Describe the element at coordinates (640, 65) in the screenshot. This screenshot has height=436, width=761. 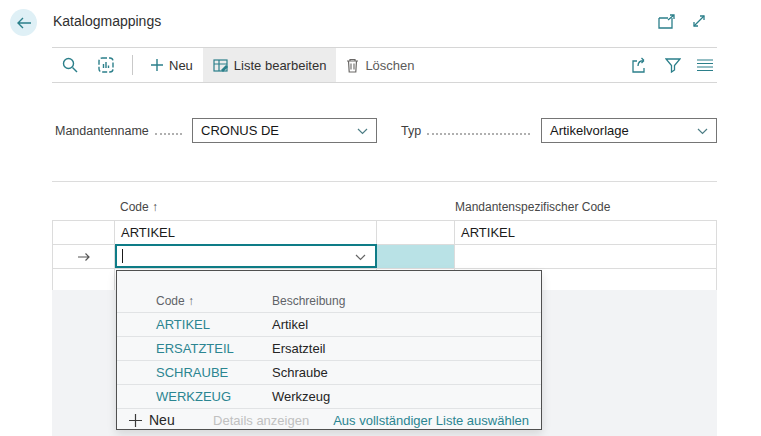
I see `share-icon` at that location.